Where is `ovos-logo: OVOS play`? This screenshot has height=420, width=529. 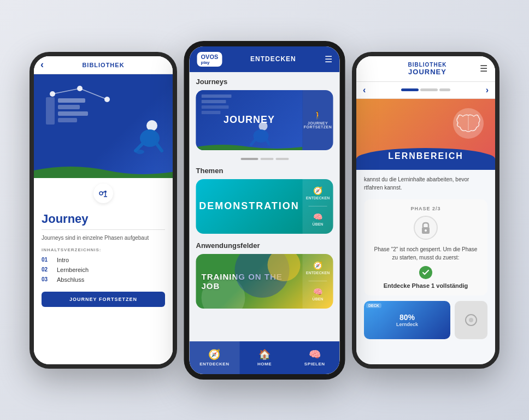 ovos-logo: OVOS play is located at coordinates (210, 59).